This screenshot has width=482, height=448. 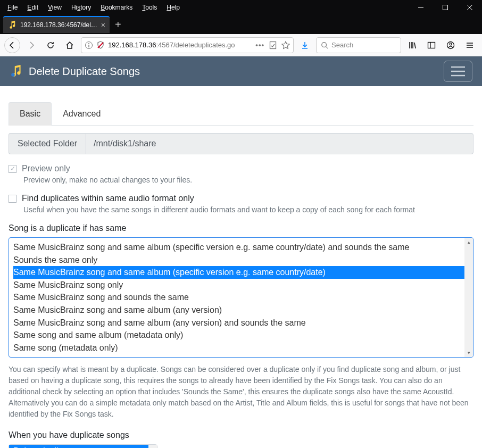 What do you see at coordinates (260, 45) in the screenshot?
I see `page-actions-icon: •••` at bounding box center [260, 45].